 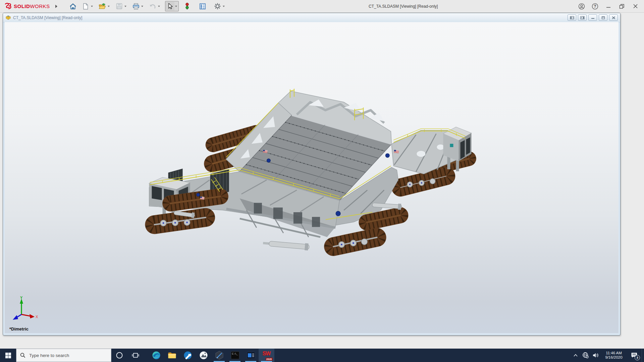 What do you see at coordinates (25, 310) in the screenshot?
I see `reference-triad: Y X` at bounding box center [25, 310].